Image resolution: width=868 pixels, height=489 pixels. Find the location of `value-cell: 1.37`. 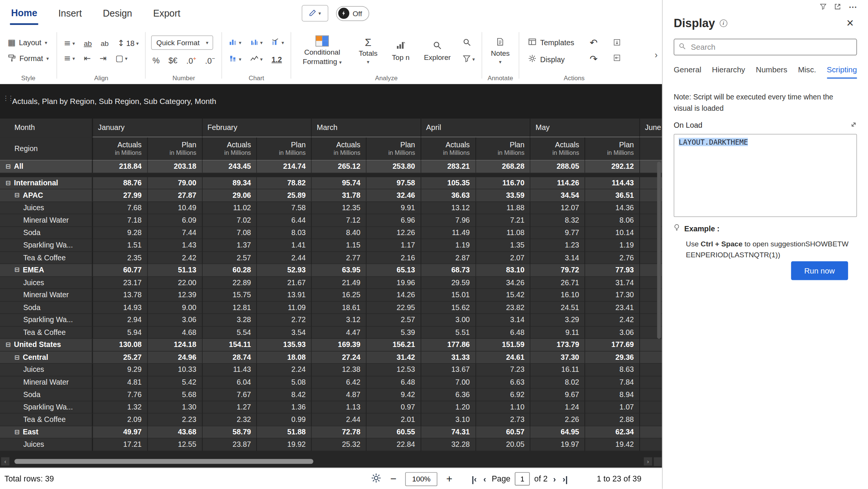

value-cell: 1.37 is located at coordinates (229, 246).